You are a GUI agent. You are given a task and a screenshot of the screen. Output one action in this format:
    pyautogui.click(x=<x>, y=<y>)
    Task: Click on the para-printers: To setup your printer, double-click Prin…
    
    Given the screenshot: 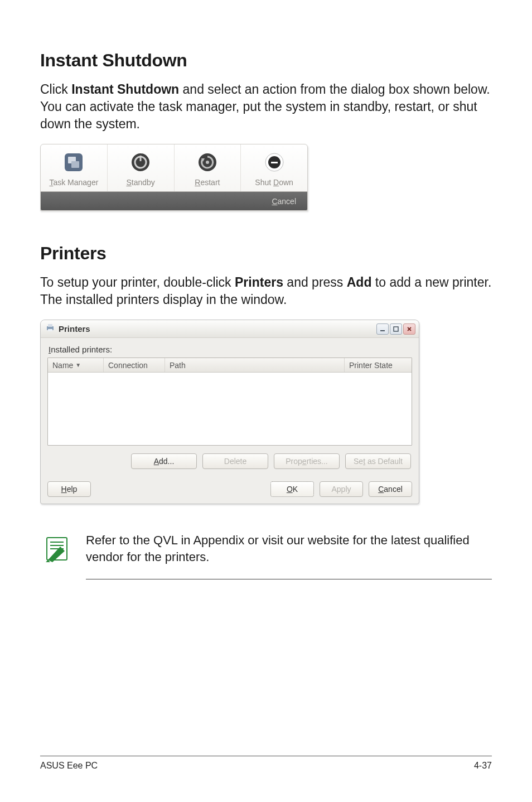 What is the action you would take?
    pyautogui.click(x=266, y=291)
    